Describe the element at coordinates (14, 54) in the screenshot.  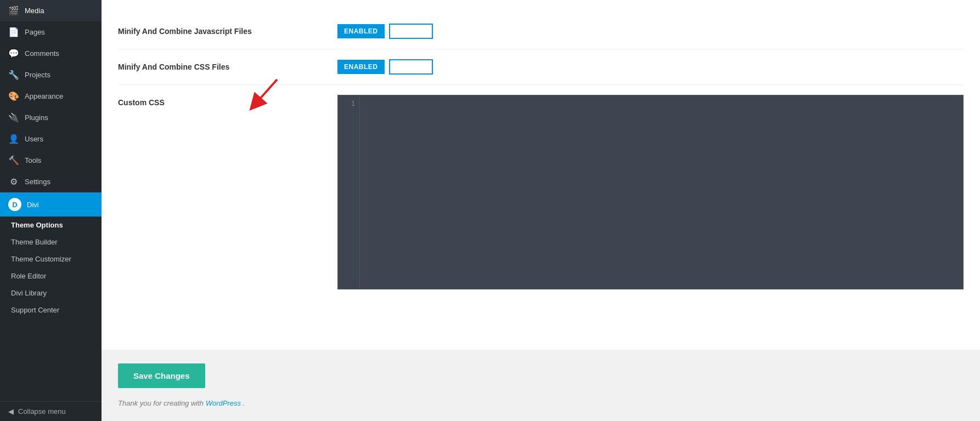
I see `comments-icon: 💬` at that location.